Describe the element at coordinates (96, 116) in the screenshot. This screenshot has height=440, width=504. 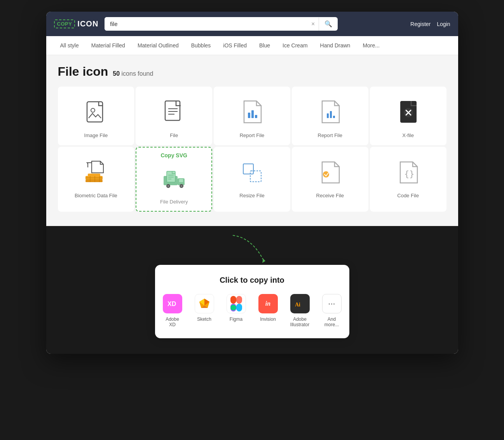
I see `icon-card-image-file: Image File` at that location.